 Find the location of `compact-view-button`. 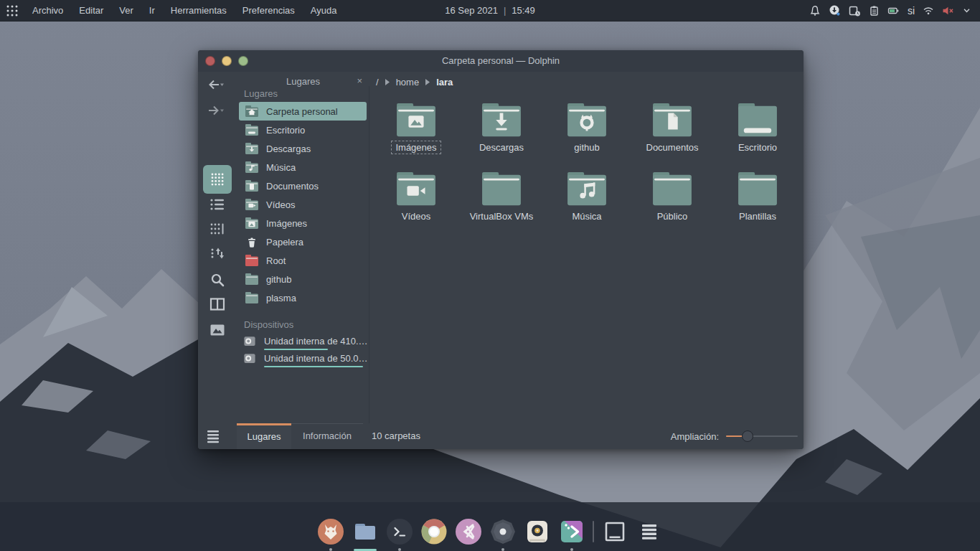

compact-view-button is located at coordinates (217, 229).